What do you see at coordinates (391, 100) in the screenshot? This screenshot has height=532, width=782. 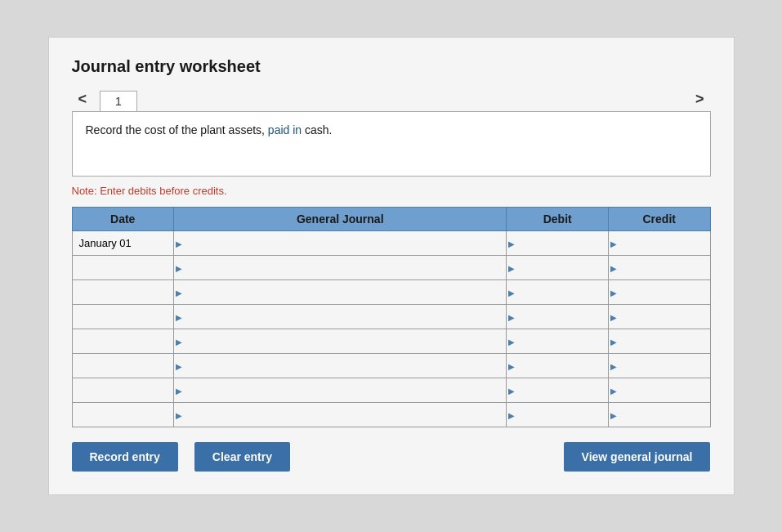 I see `tab-navigation: < 1 >` at bounding box center [391, 100].